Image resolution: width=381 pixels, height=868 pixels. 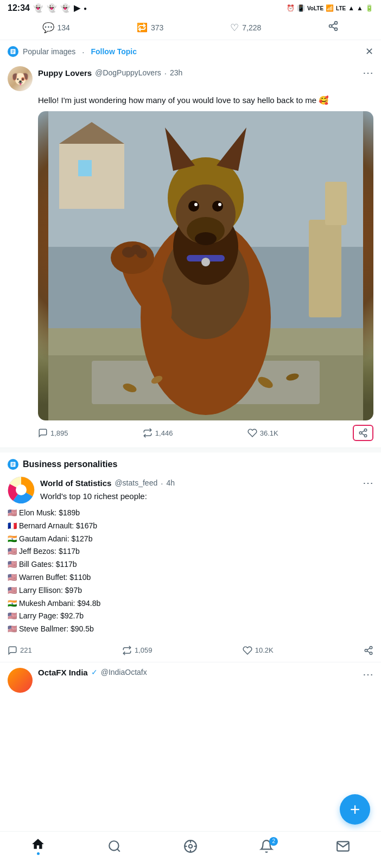 I want to click on more-options-button-1: ⋯, so click(x=368, y=73).